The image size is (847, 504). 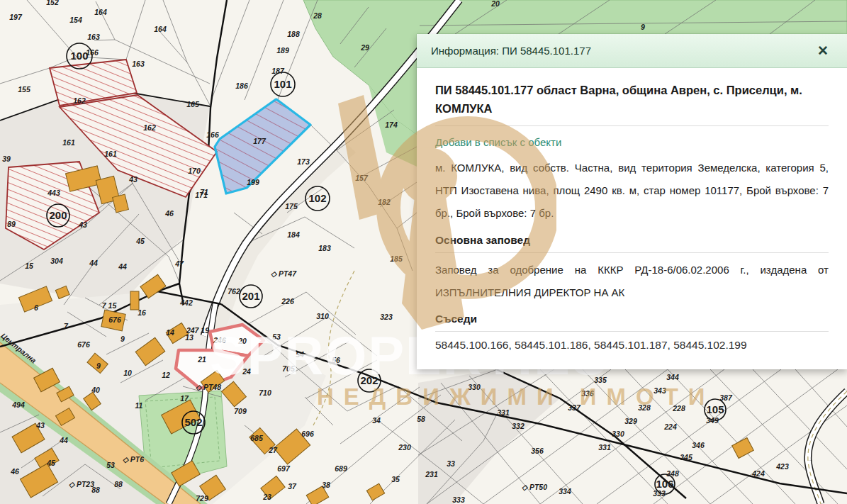 What do you see at coordinates (184, 398) in the screenshot?
I see `parcel-label: 17` at bounding box center [184, 398].